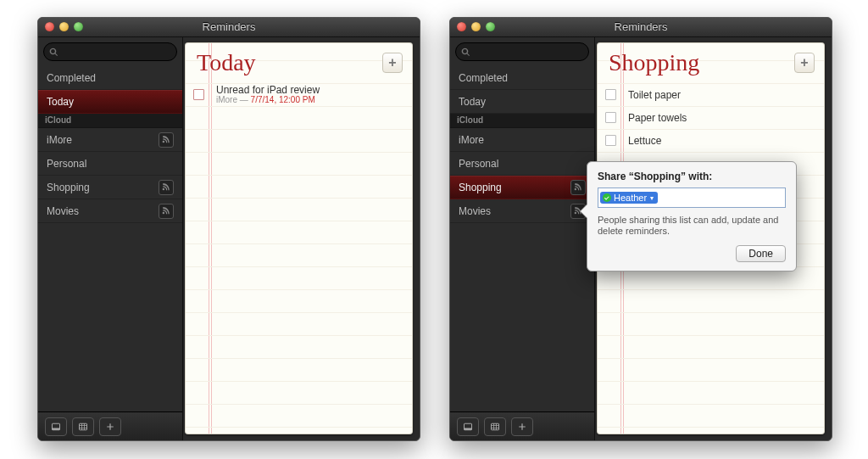 The height and width of the screenshot is (459, 868). I want to click on chevron-down-icon: ▾, so click(652, 199).